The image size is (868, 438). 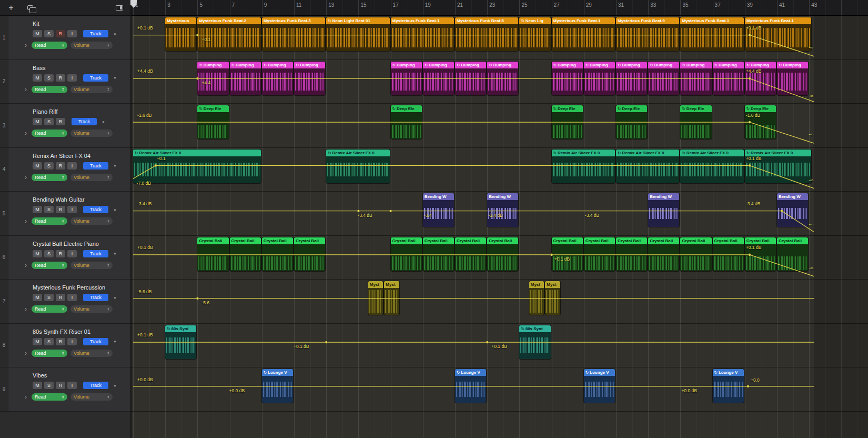 I want to click on track-lane: ↻Deep Ele↻Deep Ele↻Deep Ele↻Deep Ele↻Dee…, so click(x=500, y=126).